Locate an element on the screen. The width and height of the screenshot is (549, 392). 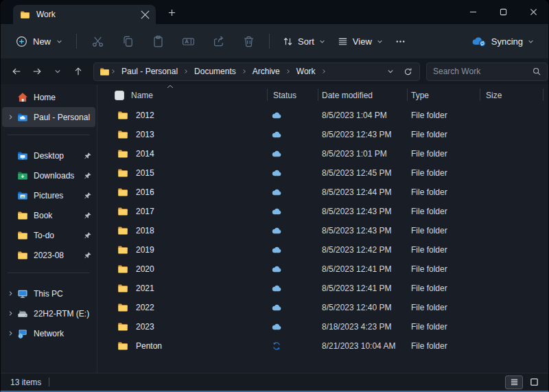
sidebar-item-desktop: Desktop is located at coordinates (49, 155).